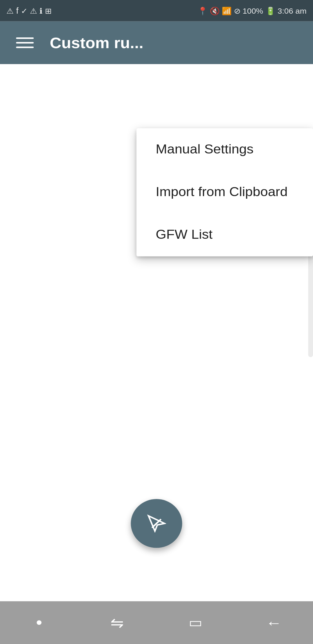 This screenshot has height=644, width=313. Describe the element at coordinates (25, 43) in the screenshot. I see `menu-button` at that location.